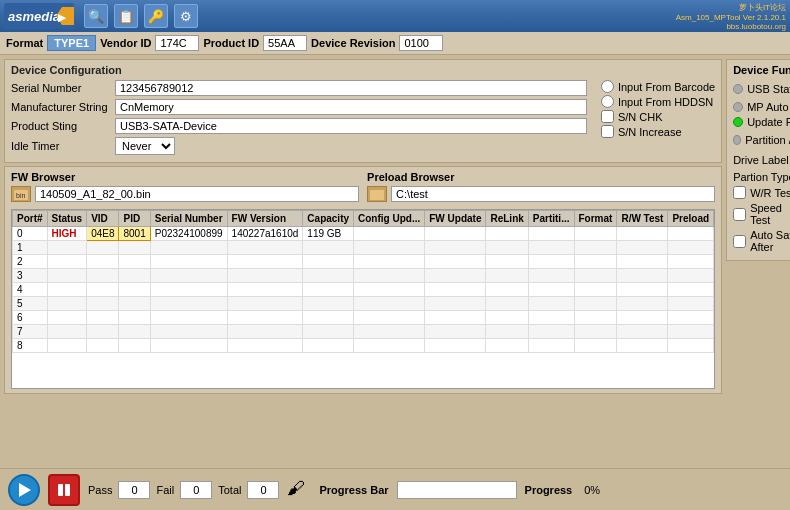 Image resolution: width=790 pixels, height=510 pixels. Describe the element at coordinates (456, 219) in the screenshot. I see `col-fwupdate: FW Update` at that location.